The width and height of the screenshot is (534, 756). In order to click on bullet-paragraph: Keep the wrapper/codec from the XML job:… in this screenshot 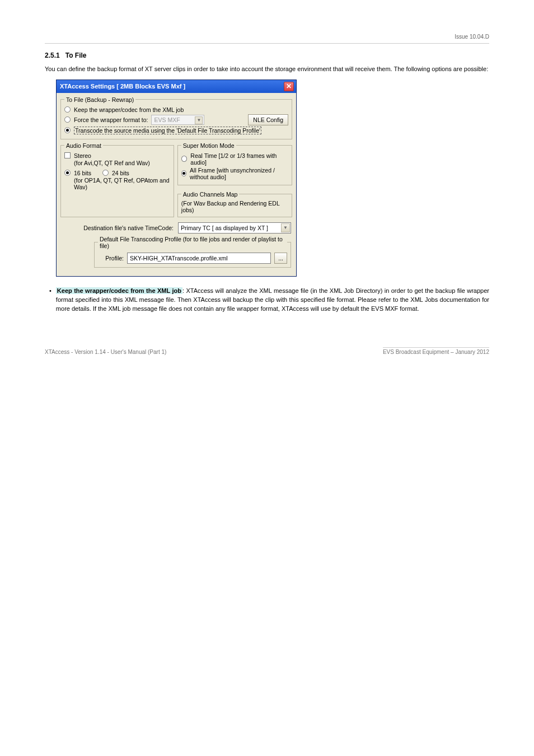, I will do `click(273, 300)`.